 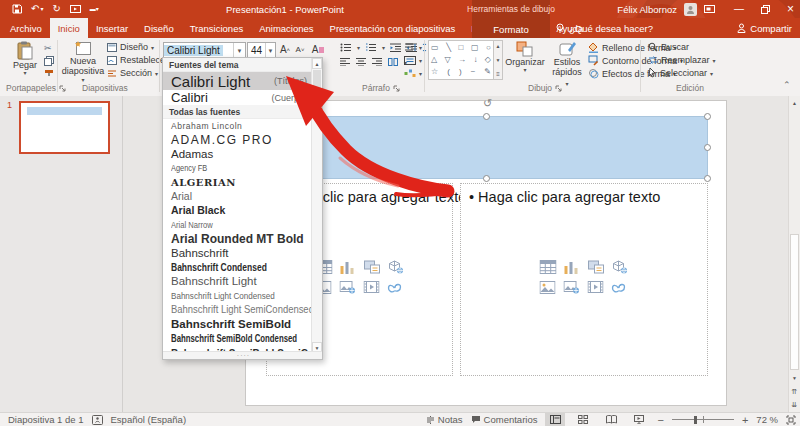 I want to click on font-option-bahnschrift-condensed: Bahnschrift Condensed, so click(x=237, y=267).